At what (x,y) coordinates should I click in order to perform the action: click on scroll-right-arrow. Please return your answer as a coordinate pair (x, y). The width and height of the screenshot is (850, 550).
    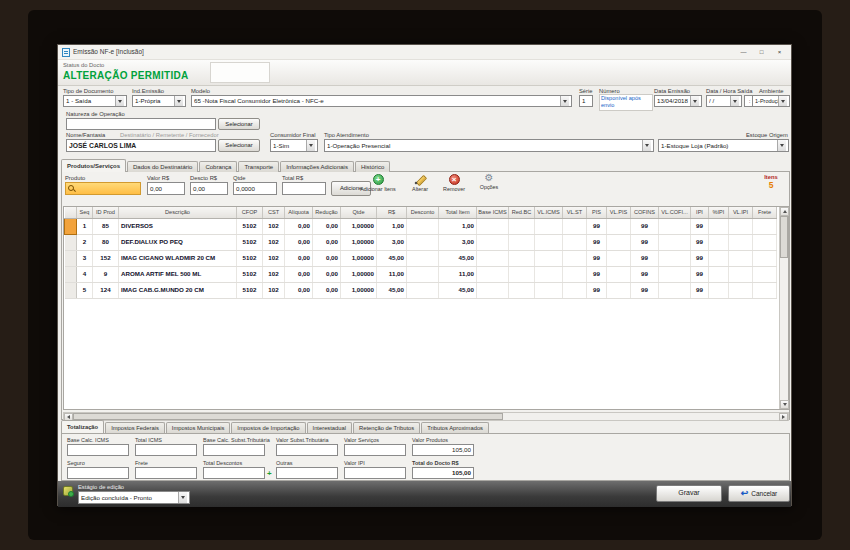
    Looking at the image, I should click on (784, 417).